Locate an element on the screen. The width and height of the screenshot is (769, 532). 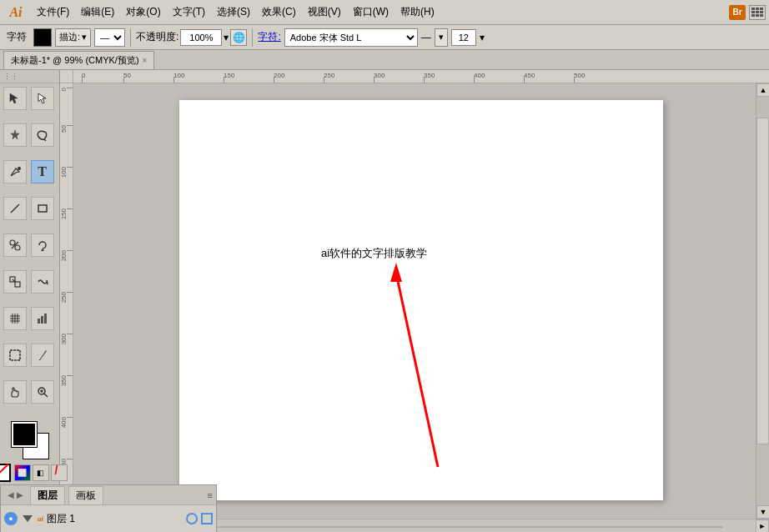
gradient-icon: ◧ is located at coordinates (41, 473).